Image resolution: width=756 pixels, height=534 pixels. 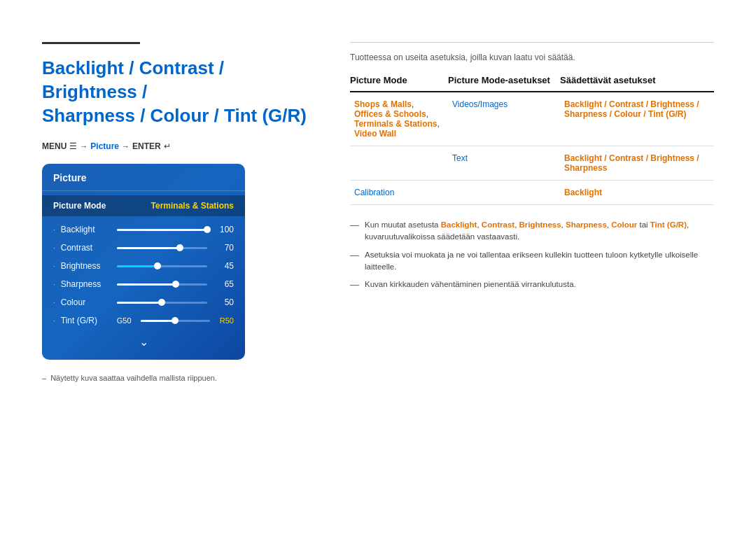 I want to click on tint-row: · Tint (G/R) G50 R50, so click(x=144, y=321).